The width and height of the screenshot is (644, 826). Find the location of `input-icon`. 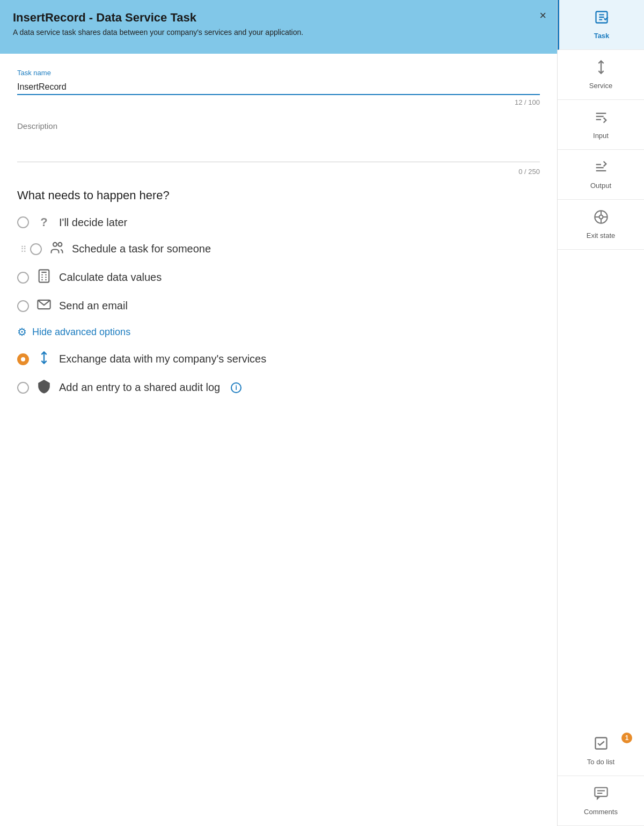

input-icon is located at coordinates (601, 119).